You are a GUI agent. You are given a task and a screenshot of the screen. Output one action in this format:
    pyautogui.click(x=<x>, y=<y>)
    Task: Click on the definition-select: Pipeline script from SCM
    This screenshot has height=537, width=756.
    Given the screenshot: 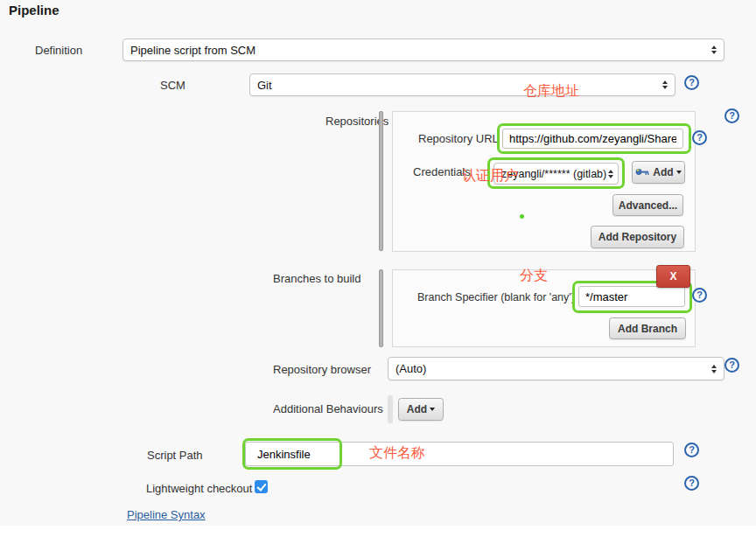 What is the action you would take?
    pyautogui.click(x=424, y=50)
    